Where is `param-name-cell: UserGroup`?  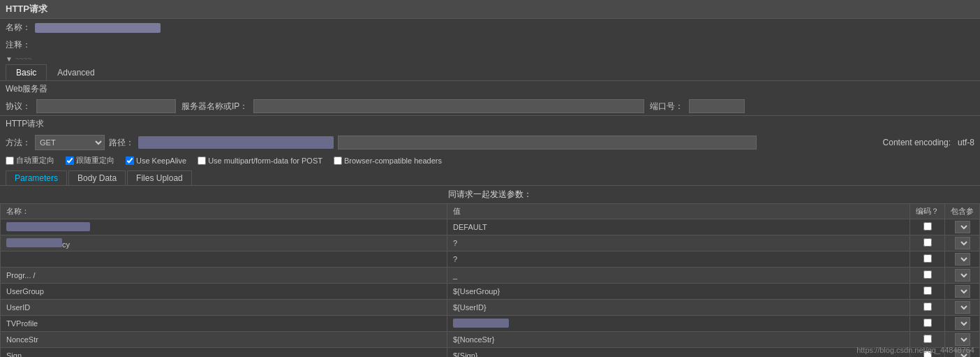
param-name-cell: UserGroup is located at coordinates (224, 292).